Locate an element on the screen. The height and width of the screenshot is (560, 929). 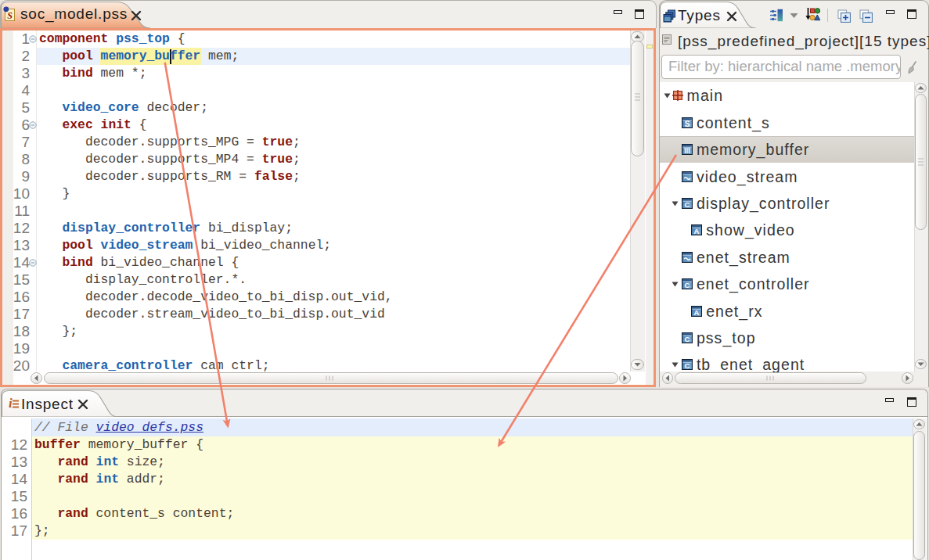
svg-text: i is located at coordinates (11, 403).